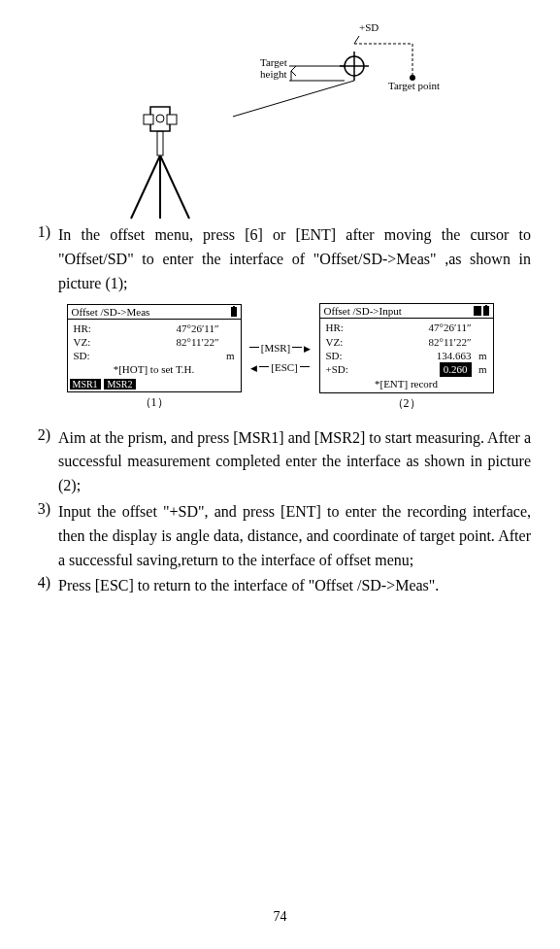 Image resolution: width=560 pixels, height=949 pixels. What do you see at coordinates (345, 369) in the screenshot?
I see `psd-label: +SD:` at bounding box center [345, 369].